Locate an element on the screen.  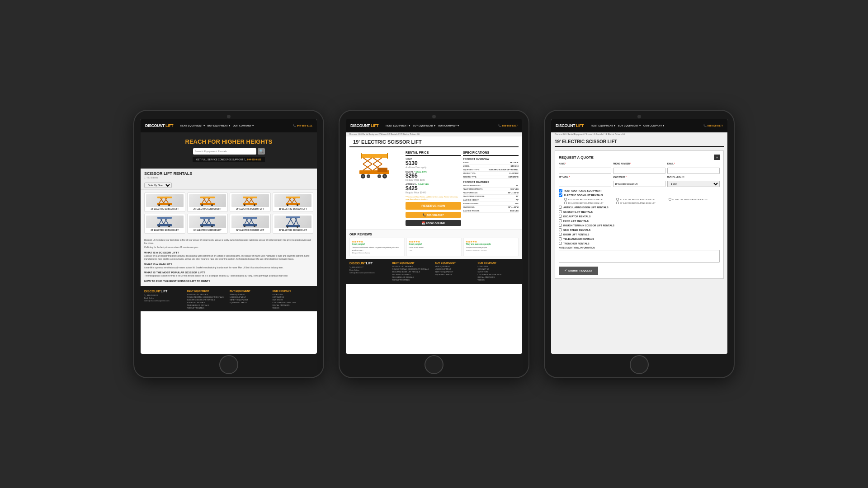
section-text-2: A manlift is a general term that usually… is located at coordinates (229, 268).